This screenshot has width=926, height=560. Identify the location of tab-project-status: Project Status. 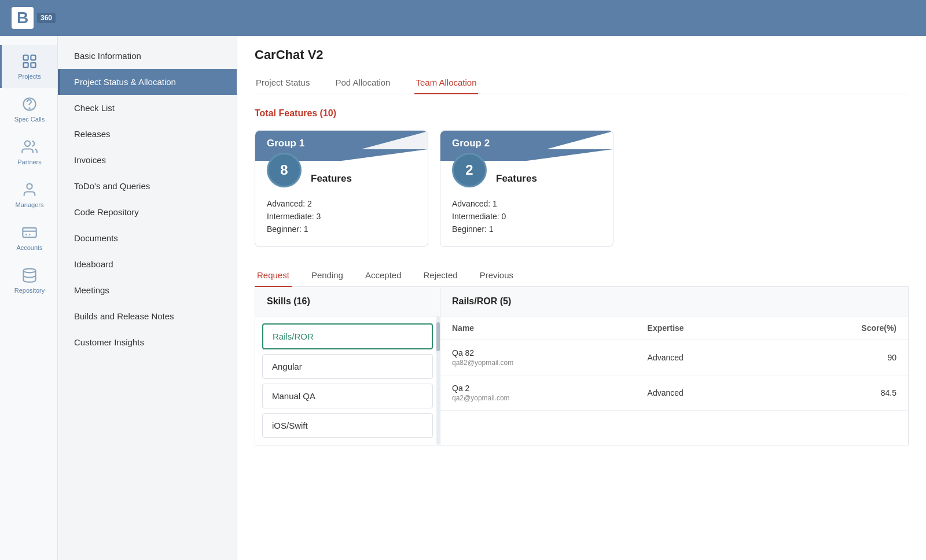
(282, 83).